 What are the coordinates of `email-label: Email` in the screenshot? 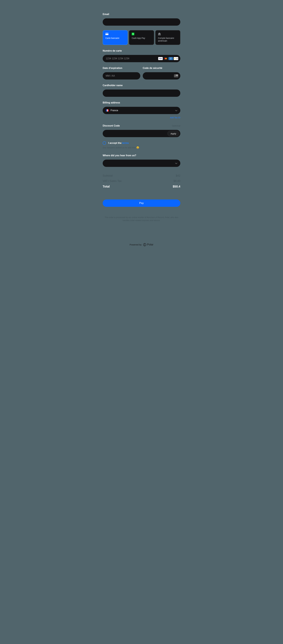 It's located at (142, 14).